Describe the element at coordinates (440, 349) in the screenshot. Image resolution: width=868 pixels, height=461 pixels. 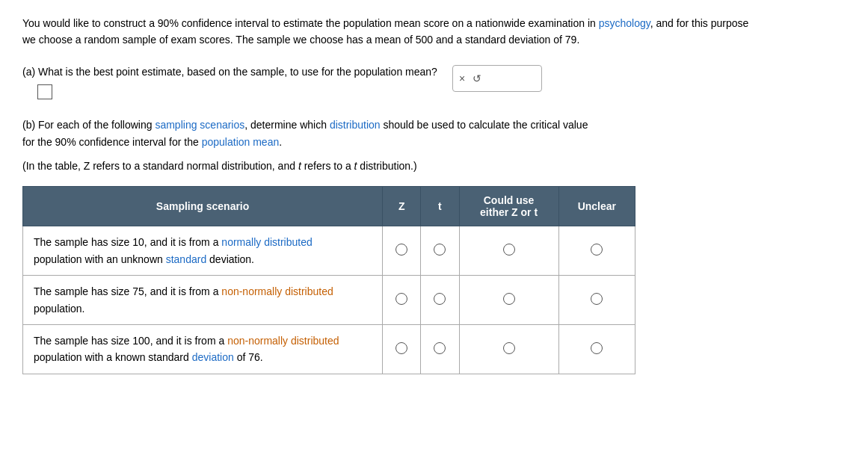
I see `radio-cell-row3-t` at that location.